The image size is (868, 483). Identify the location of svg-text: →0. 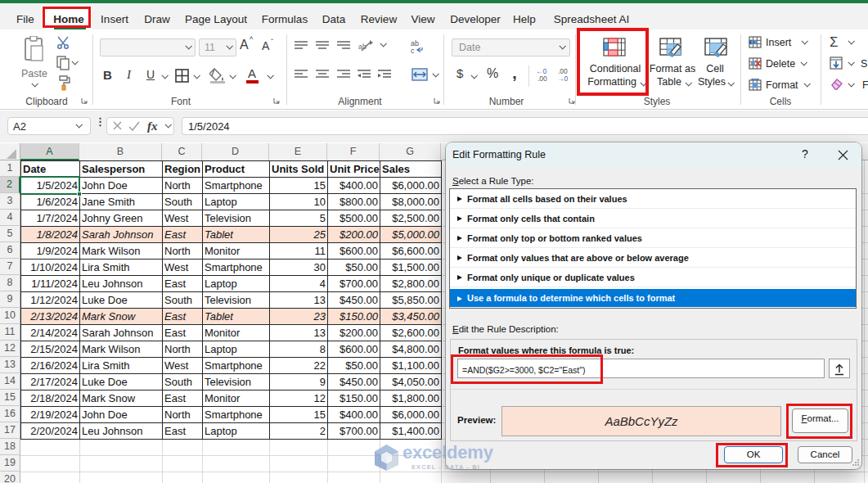
(563, 79).